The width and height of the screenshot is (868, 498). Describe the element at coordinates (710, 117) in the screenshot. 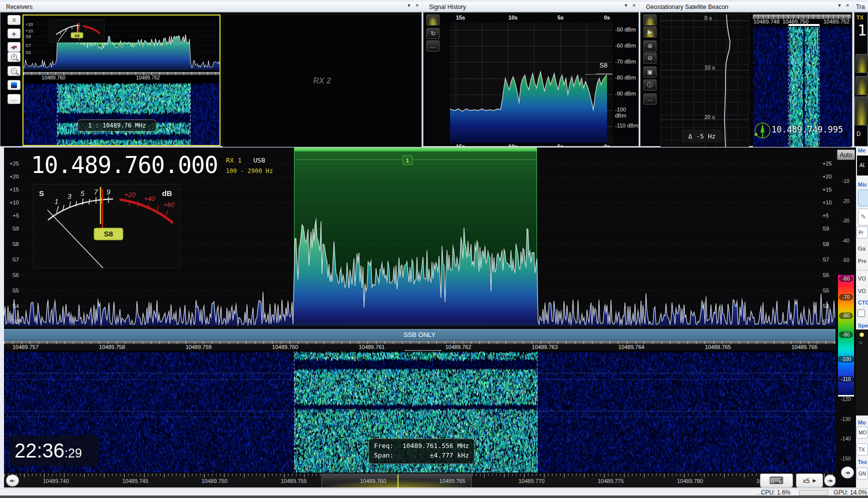

I see `beacon-time-label: 20 s` at that location.